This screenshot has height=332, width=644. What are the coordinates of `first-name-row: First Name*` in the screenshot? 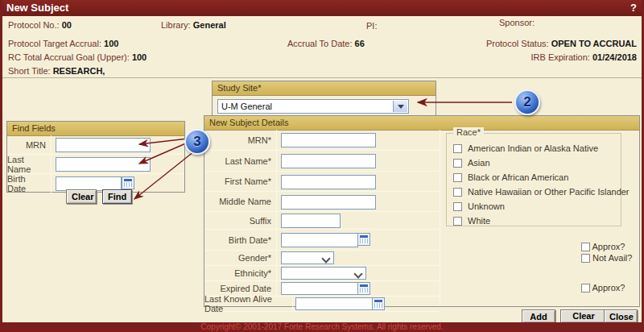 It's located at (322, 182).